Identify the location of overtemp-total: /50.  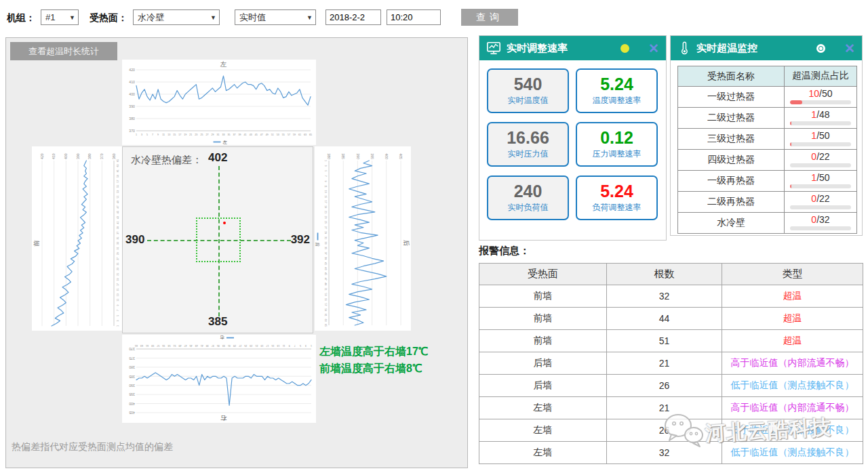
(826, 94).